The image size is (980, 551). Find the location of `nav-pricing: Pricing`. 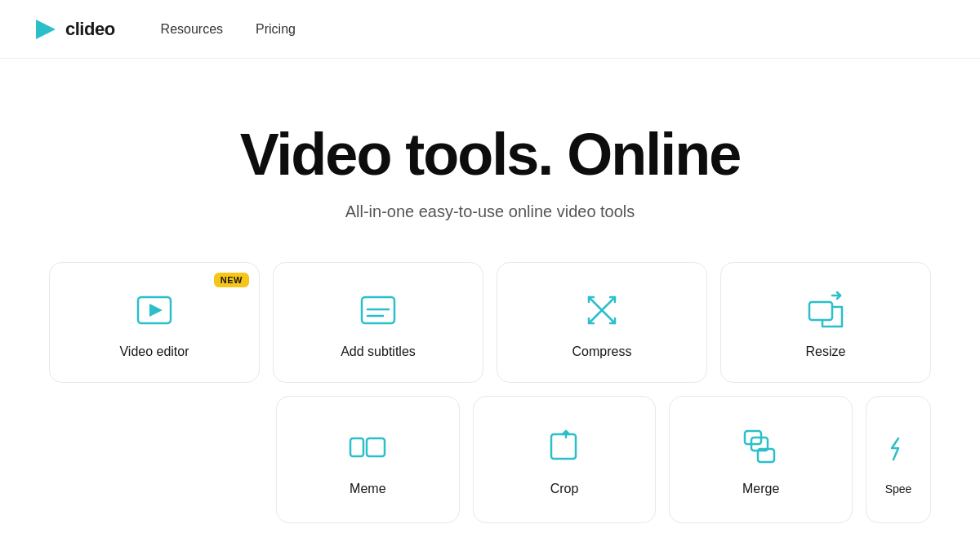

nav-pricing: Pricing is located at coordinates (276, 29).